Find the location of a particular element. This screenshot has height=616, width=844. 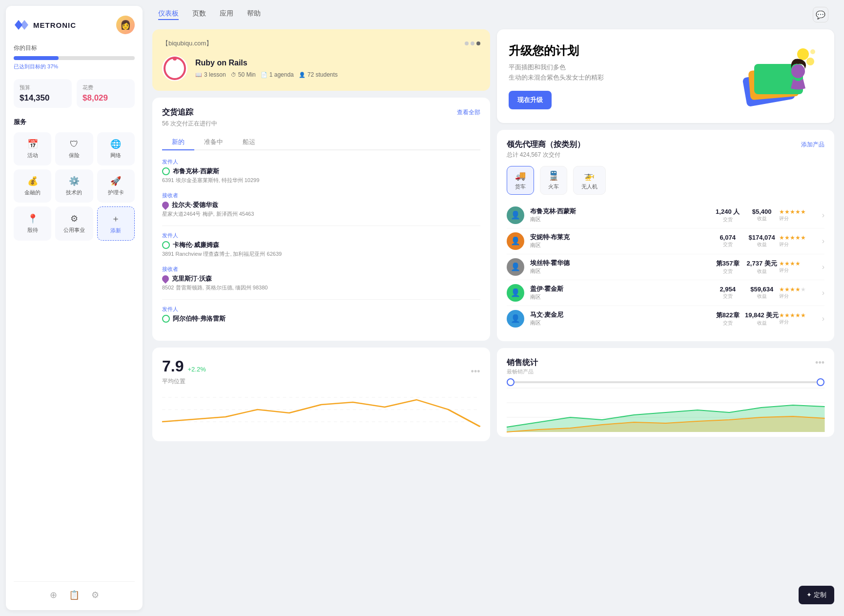

receiver-name-1: 拉尔夫·爱德华兹 is located at coordinates (321, 205).